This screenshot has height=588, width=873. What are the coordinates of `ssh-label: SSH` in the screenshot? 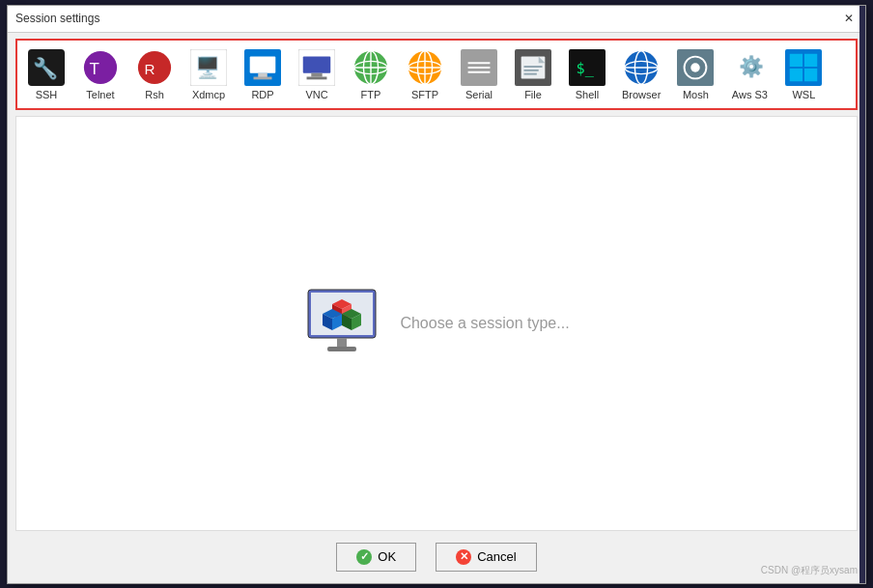 It's located at (46, 95).